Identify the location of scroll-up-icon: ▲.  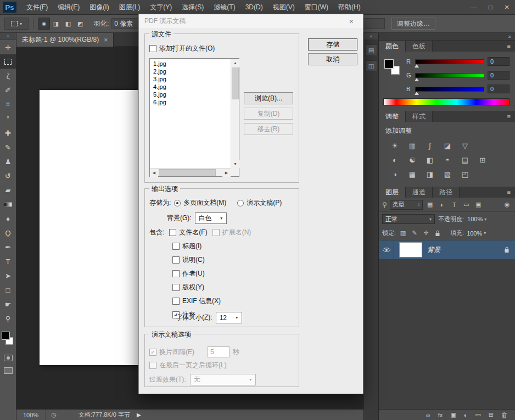
(235, 63).